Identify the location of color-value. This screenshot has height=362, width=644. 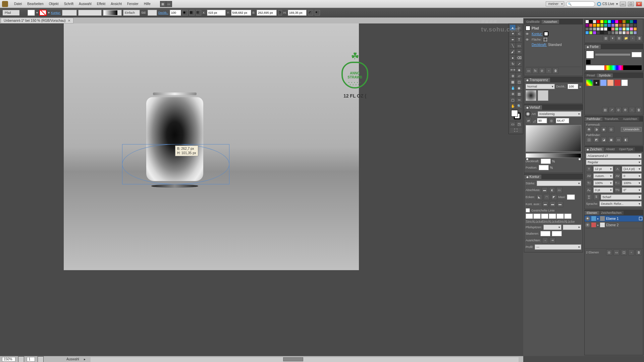
(637, 55).